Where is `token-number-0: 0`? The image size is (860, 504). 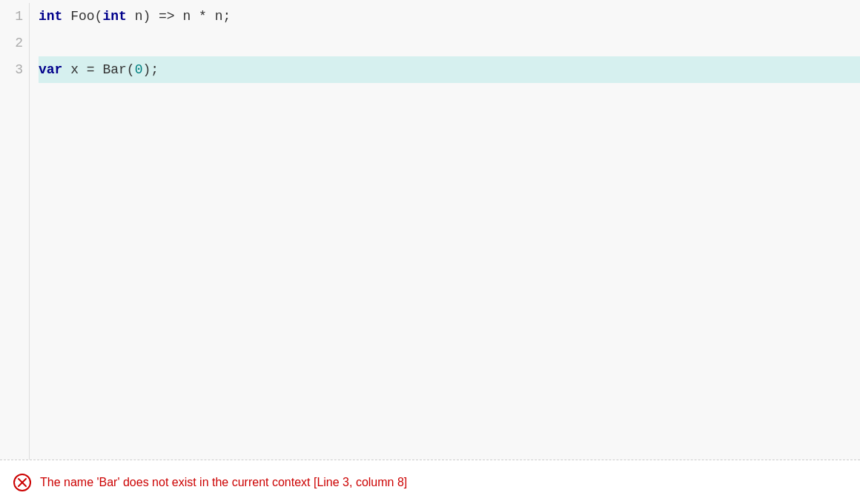 token-number-0: 0 is located at coordinates (139, 70).